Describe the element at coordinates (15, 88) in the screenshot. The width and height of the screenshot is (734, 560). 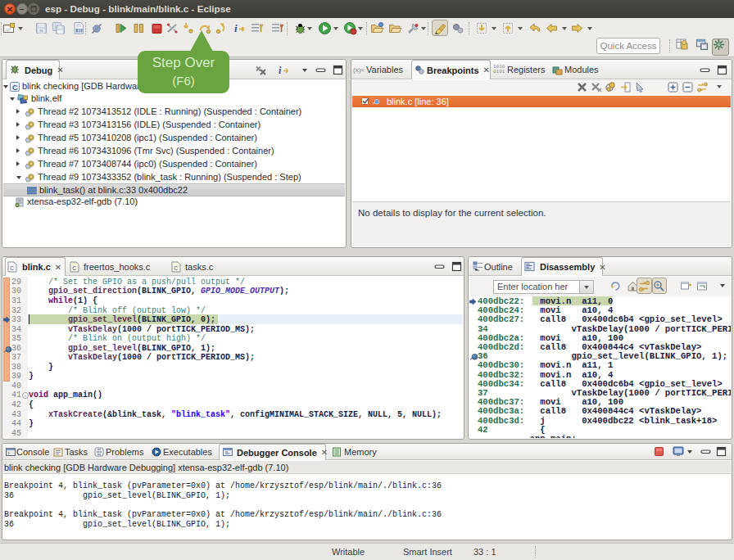
I see `svg-text: C` at that location.